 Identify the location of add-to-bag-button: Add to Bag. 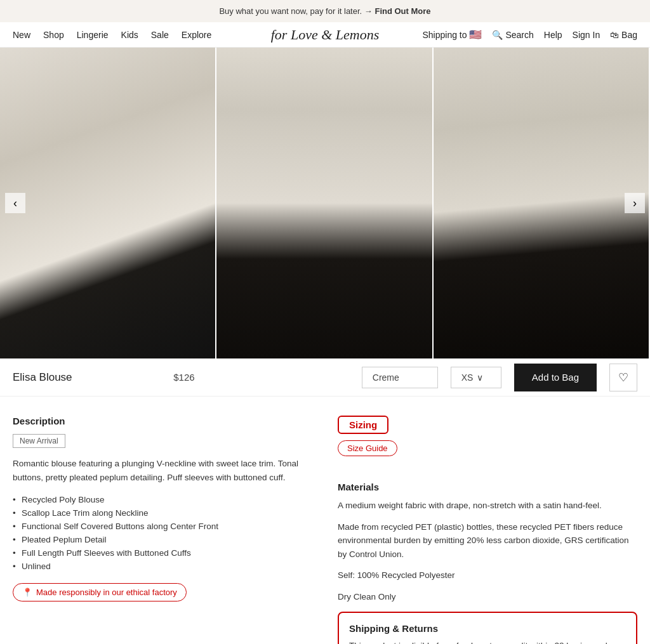
(555, 378).